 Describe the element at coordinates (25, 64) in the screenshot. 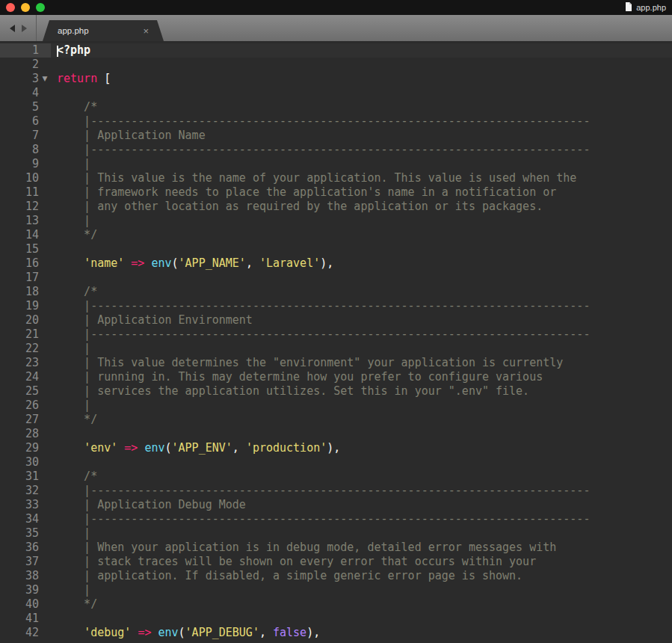

I see `gutter: 2` at that location.